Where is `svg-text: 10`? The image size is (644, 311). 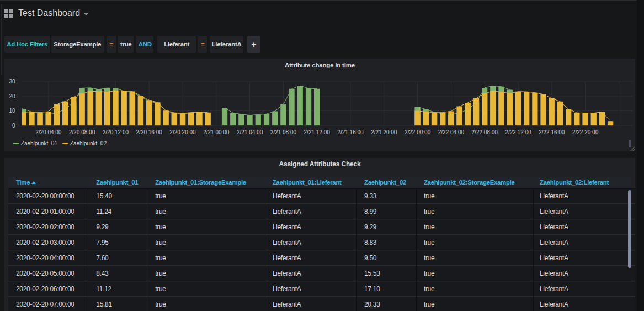
svg-text: 10 is located at coordinates (12, 110).